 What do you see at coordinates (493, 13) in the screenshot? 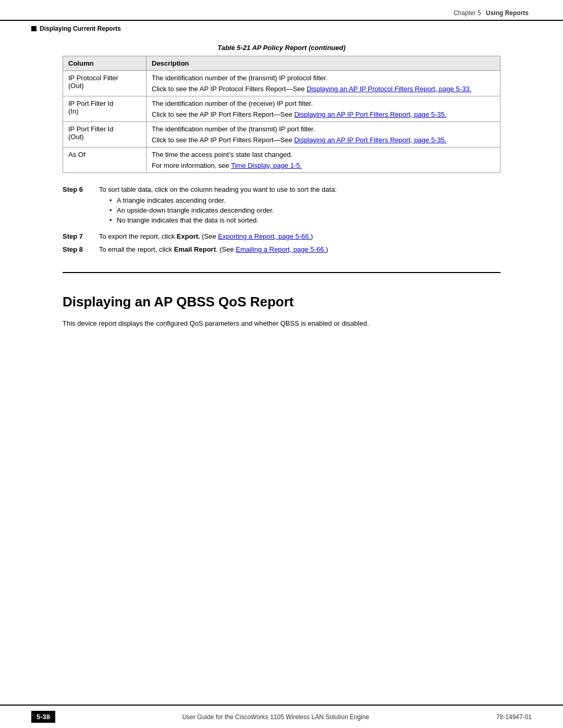
I see `header-chapter: Chapter 5 Using Reports` at bounding box center [493, 13].